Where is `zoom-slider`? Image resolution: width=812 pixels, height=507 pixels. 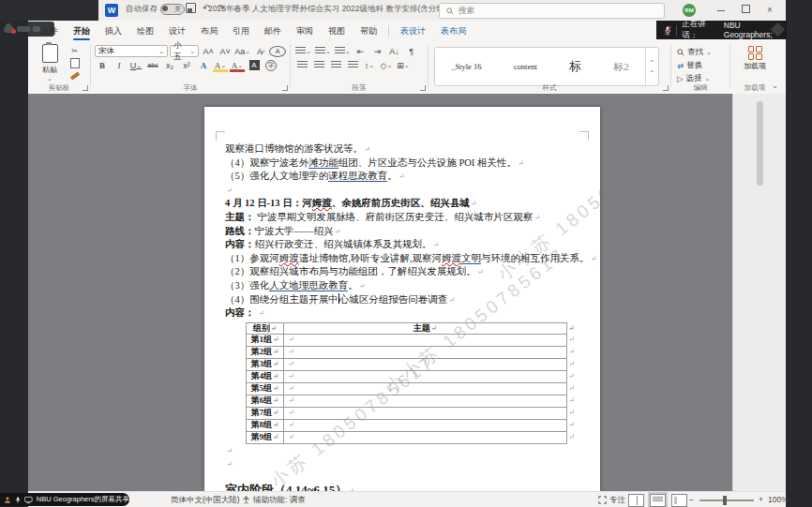 zoom-slider is located at coordinates (727, 500).